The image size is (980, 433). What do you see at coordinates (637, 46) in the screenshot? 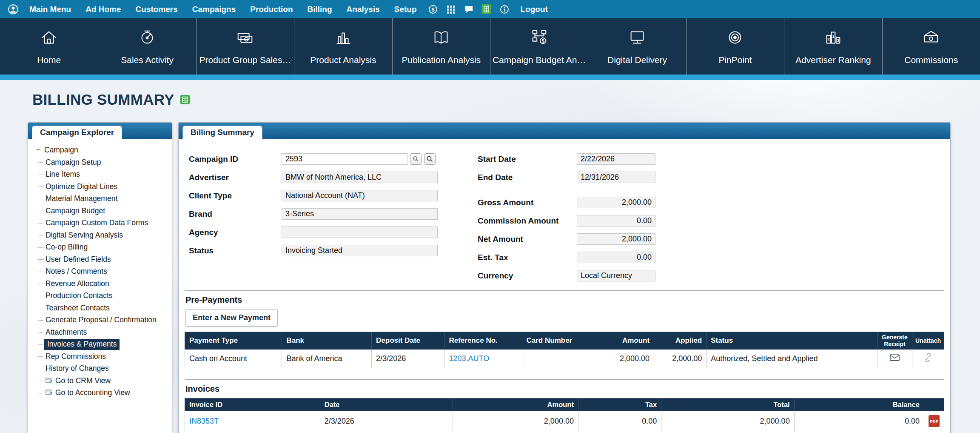
I see `tile-digital-delivery: Digital Delivery` at bounding box center [637, 46].